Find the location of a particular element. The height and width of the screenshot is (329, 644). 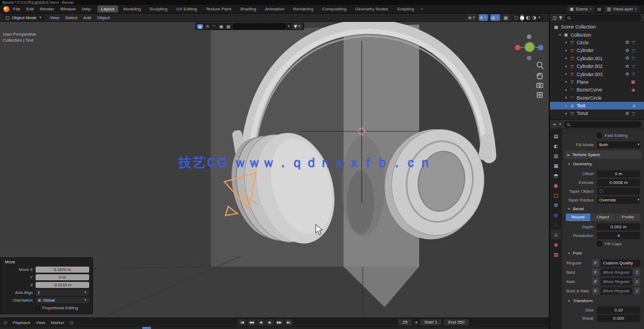

shading-rendered-icon: ◑ is located at coordinates (534, 18).